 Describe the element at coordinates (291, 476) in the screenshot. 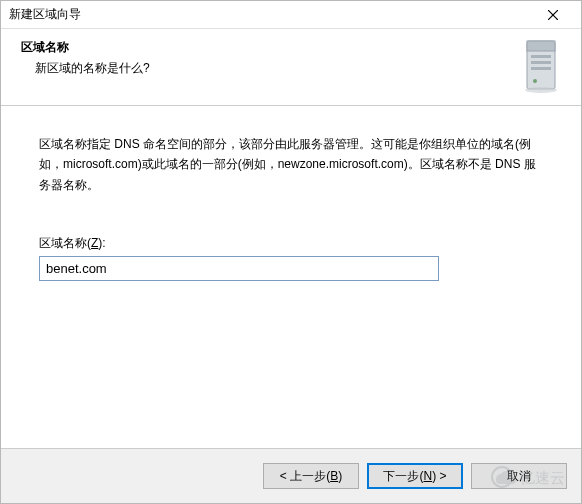

I see `wizard-footer: < 上一步(B) 下一步(N) > 取消` at that location.